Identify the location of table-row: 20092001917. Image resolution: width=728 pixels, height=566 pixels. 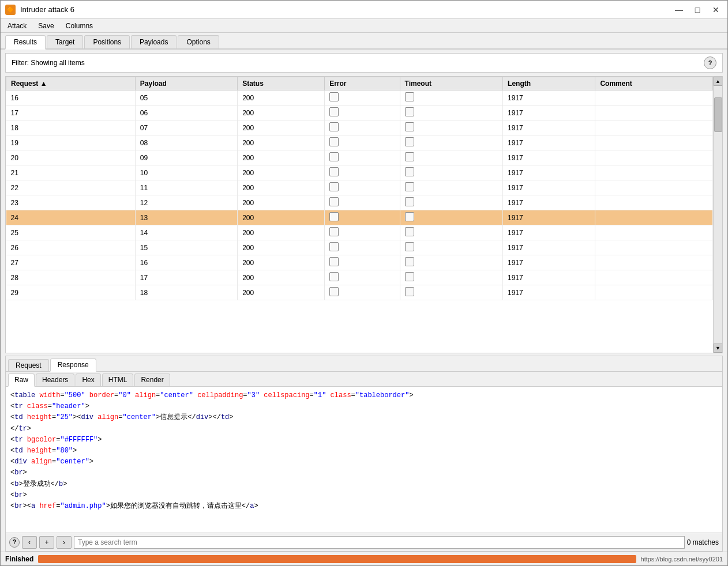
(360, 158).